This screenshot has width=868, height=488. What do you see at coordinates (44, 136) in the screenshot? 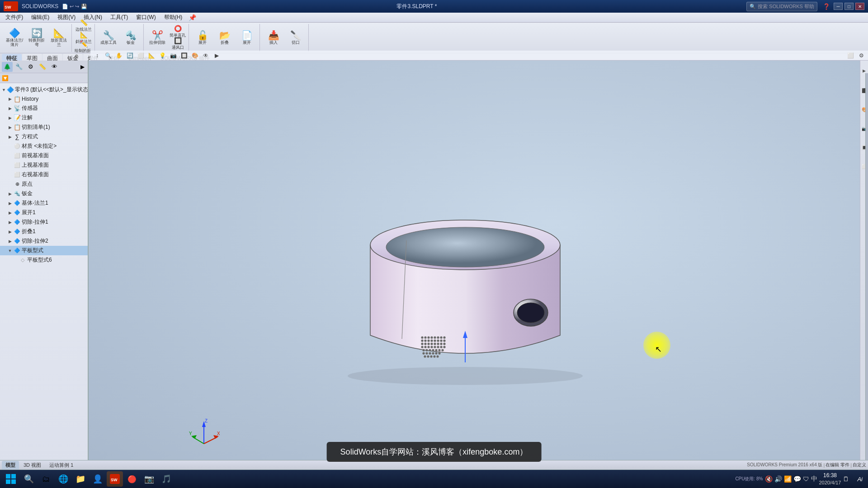
I see `tree-item-equations: ▶ ∑ 方程式` at bounding box center [44, 136].